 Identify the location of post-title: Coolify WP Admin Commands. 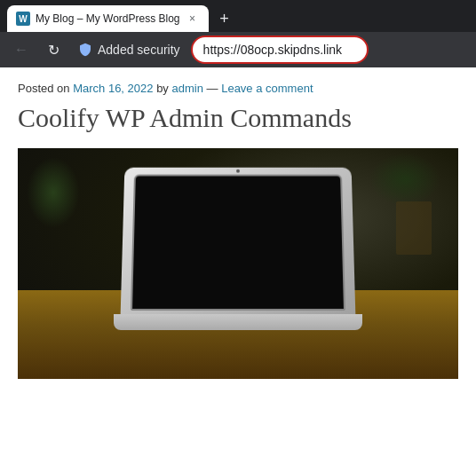
(238, 118).